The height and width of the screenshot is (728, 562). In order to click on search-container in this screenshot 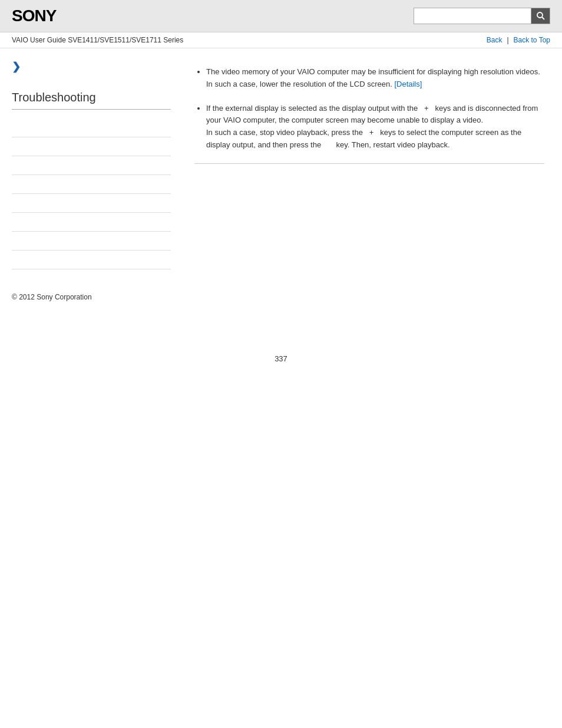, I will do `click(482, 16)`.